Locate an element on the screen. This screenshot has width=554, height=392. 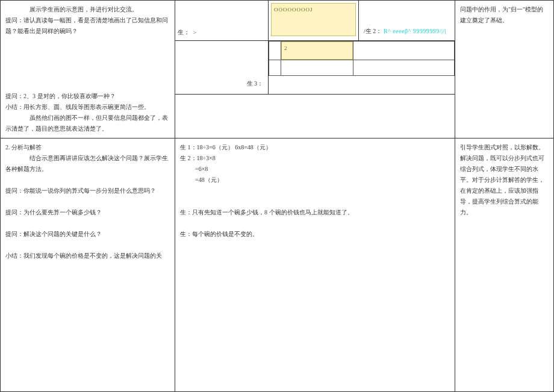
r1-teacher-col: 展示学生画的示意图，并进行对比交流。 提问：请认真读每一幅图，看是否清楚地画出了… is located at coordinates (88, 70).